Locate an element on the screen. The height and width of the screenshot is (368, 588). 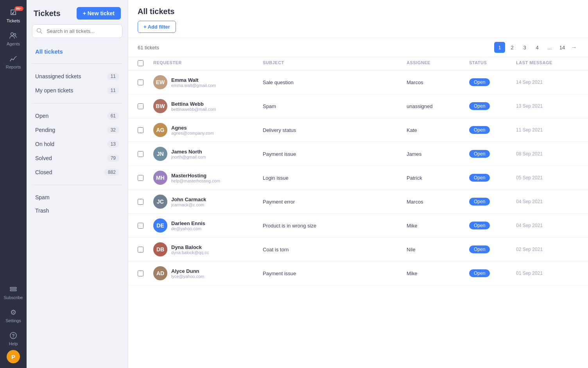
table-row: JN James North jnorth@gmail.com Payment … is located at coordinates (358, 154).